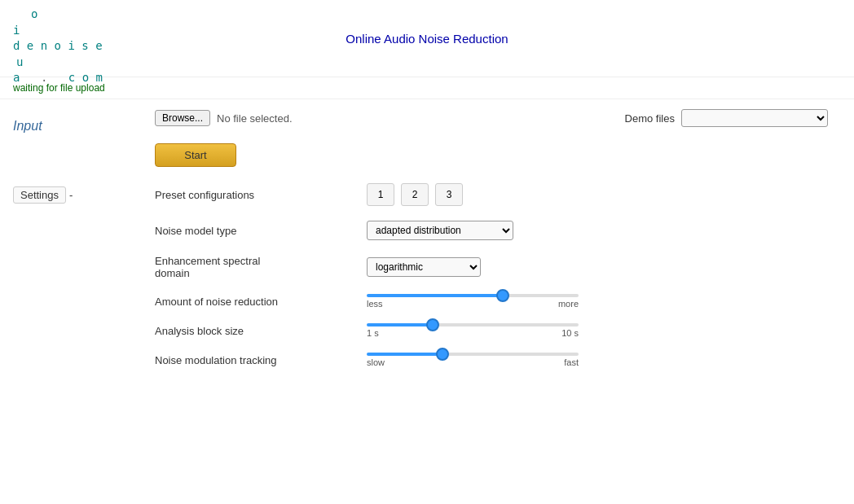 The height and width of the screenshot is (504, 854). I want to click on noise-reduction-control: less more, so click(604, 301).